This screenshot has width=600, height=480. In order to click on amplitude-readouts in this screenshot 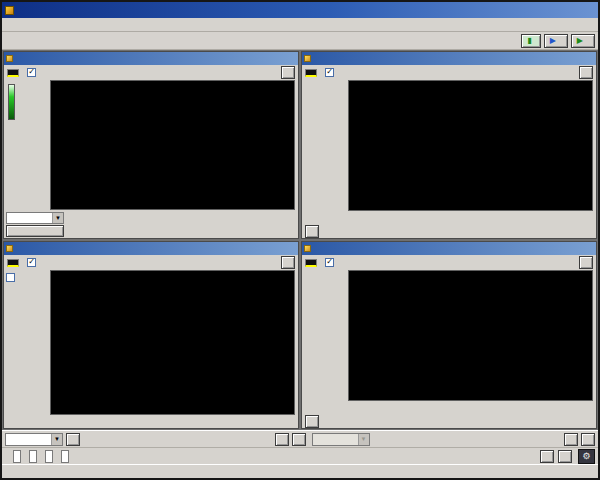, I will do `click(449, 225)`.